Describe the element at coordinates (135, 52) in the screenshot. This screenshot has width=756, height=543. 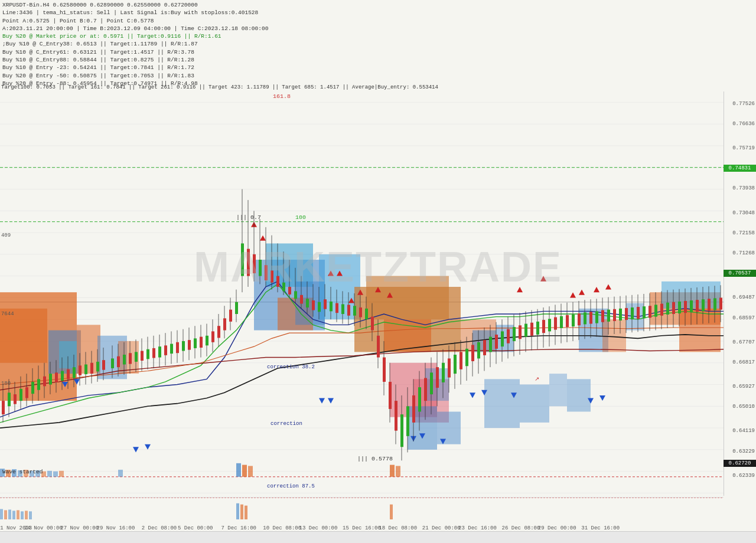
I see `header-line6: Buy %10 @ C_Entry61: 0.63121 || Target:1…` at that location.